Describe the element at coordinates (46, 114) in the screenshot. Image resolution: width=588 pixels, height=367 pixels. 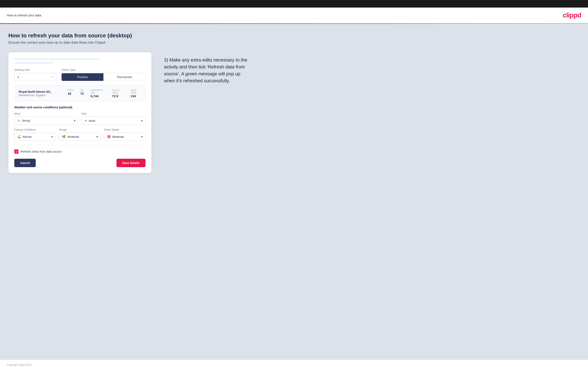
I see `wind-label: Wind` at that location.